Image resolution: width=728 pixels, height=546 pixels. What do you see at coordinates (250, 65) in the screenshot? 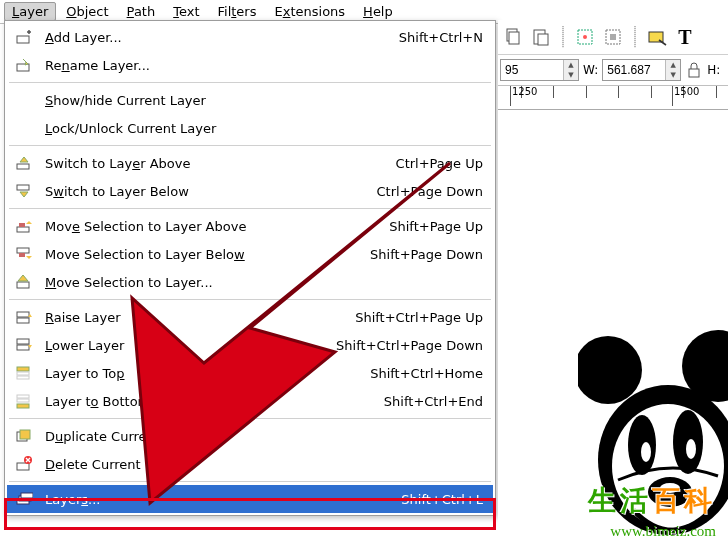
I see `menu-item-rename-layer: Rename Layer...` at bounding box center [250, 65].